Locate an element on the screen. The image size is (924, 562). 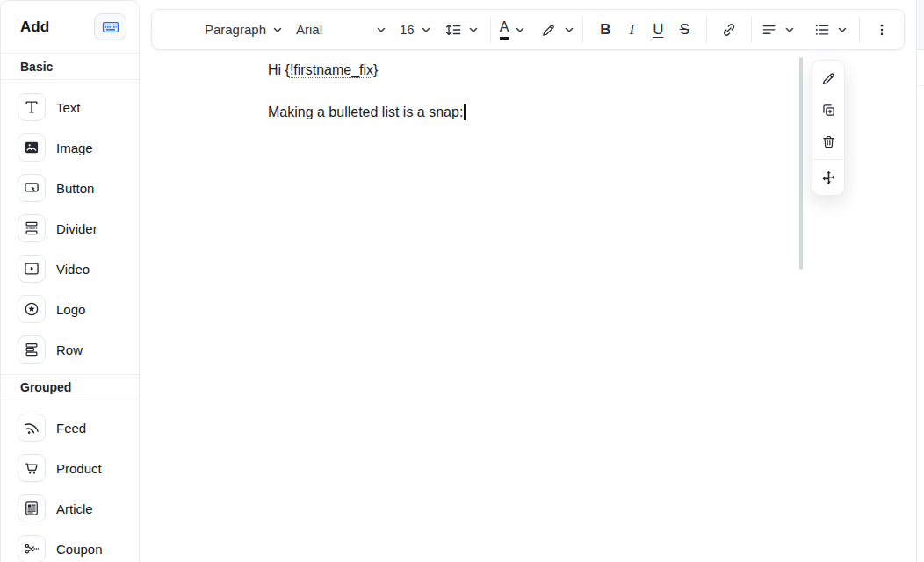
merge-tag: !firstname_fix is located at coordinates (332, 70).